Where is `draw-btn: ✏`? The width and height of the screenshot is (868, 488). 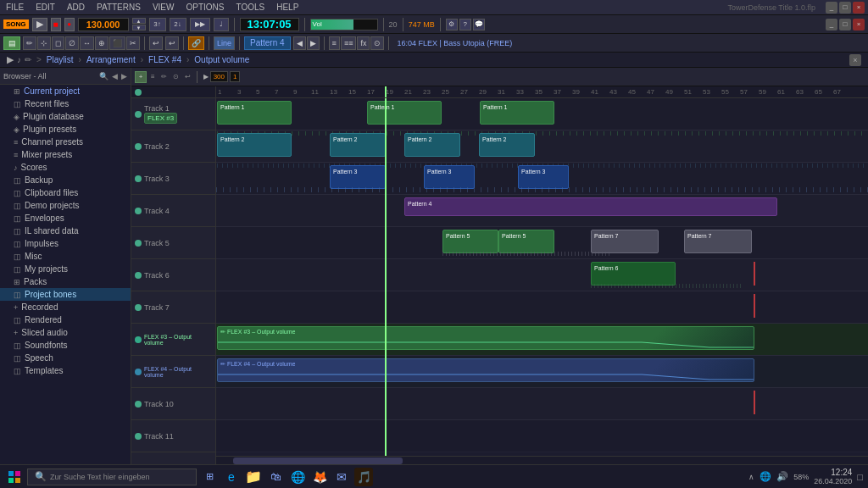 draw-btn: ✏ is located at coordinates (30, 43).